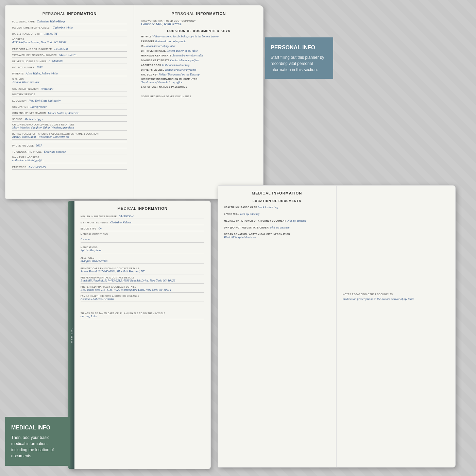 This screenshot has width=476, height=476. Describe the element at coordinates (69, 28) in the screenshot. I see `maiden-name-field: MAIDEN NAME (IF APPLICABLE) Catherine Wh…` at that location.